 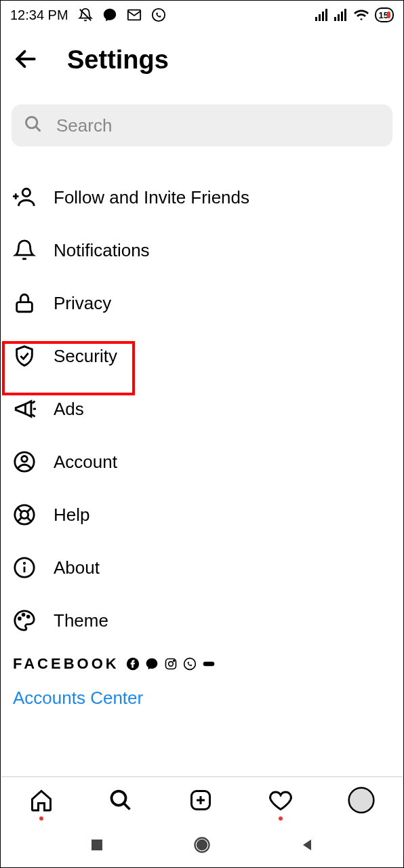 What do you see at coordinates (202, 462) in the screenshot?
I see `menu-item-account: Account` at bounding box center [202, 462].